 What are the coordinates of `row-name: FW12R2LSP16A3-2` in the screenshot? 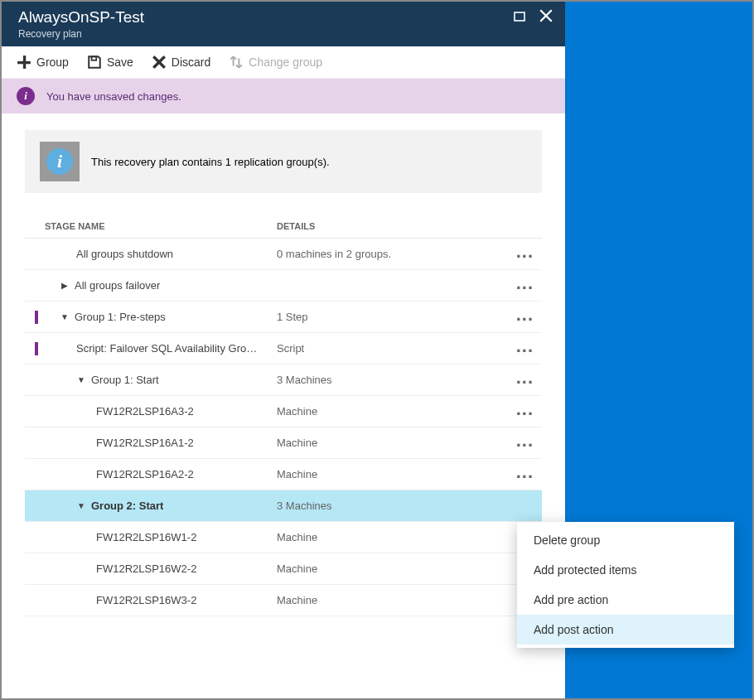 It's located at (145, 411).